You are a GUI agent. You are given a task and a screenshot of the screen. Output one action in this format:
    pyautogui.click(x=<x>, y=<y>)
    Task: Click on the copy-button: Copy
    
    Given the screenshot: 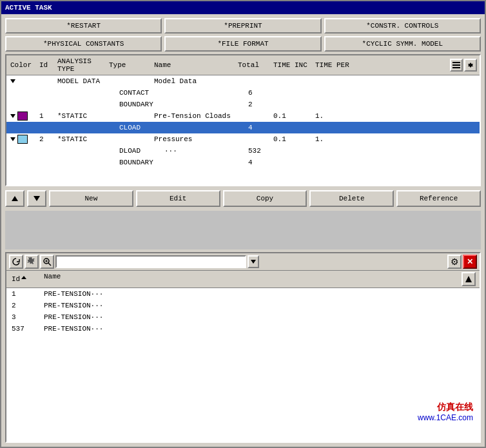 What is the action you would take?
    pyautogui.click(x=266, y=199)
    